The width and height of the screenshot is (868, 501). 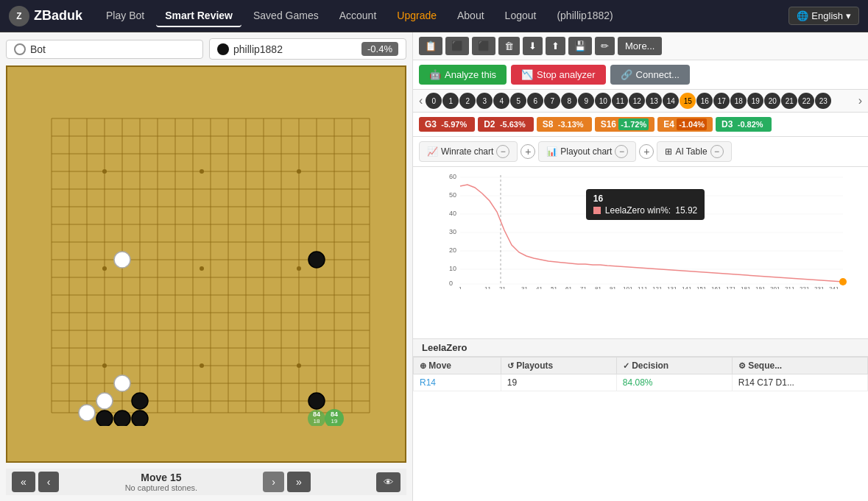 What do you see at coordinates (731, 287) in the screenshot?
I see `svg-text: 171` at bounding box center [731, 287].